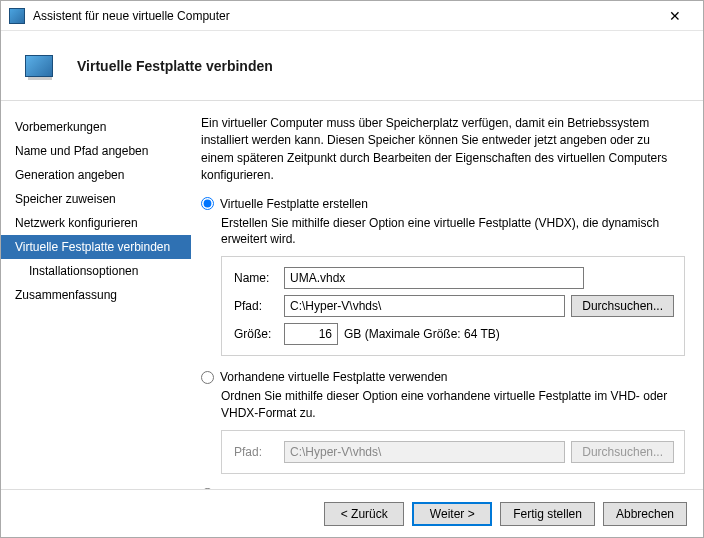  I want to click on wizard-footer: < Zurück Weiter > Fertig stellen Abbrech…, so click(352, 513).